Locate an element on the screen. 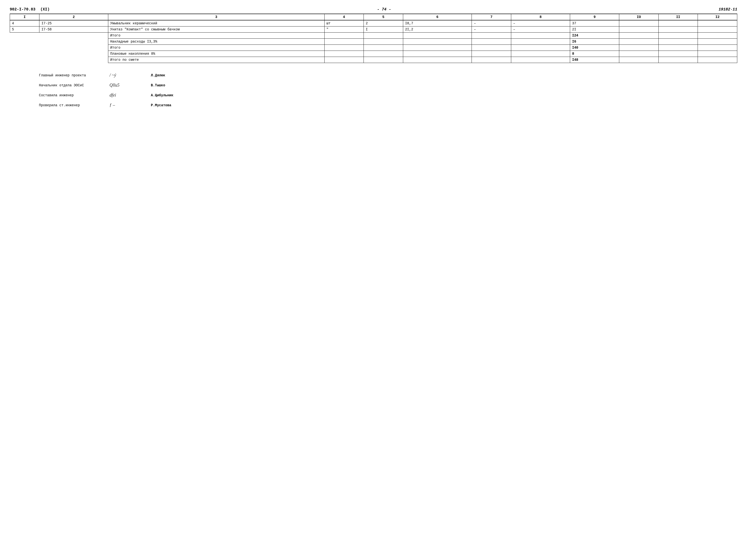 This screenshot has width=747, height=560. document-header: 902-I-70.83 (XI) - 74 - 19182·11 is located at coordinates (374, 9).